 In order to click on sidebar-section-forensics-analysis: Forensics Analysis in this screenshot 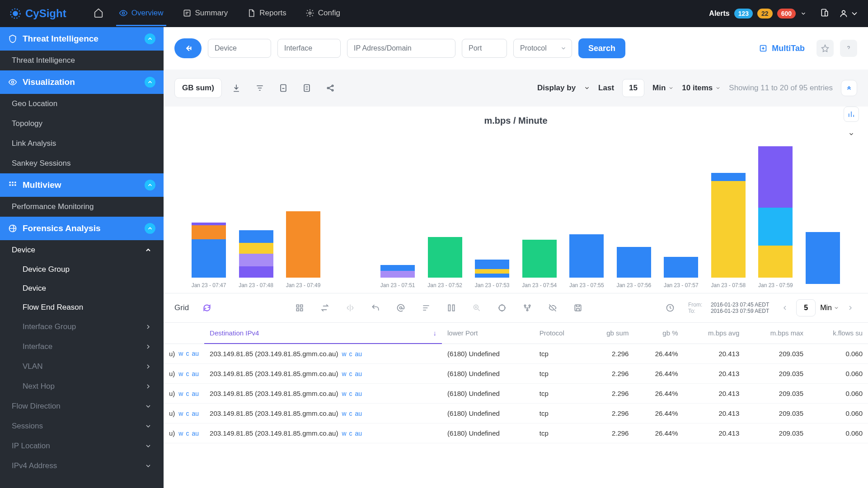, I will do `click(82, 228)`.